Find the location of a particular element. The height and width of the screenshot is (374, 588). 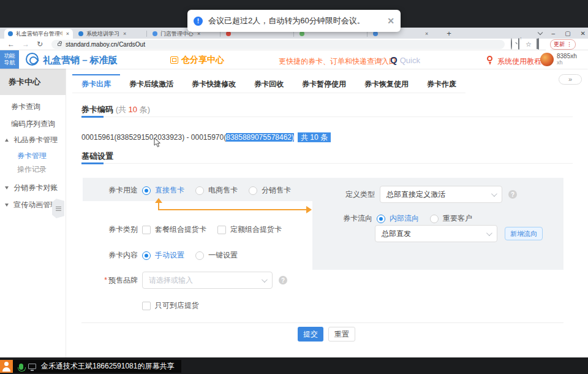

submit-button: 提交 is located at coordinates (311, 334).